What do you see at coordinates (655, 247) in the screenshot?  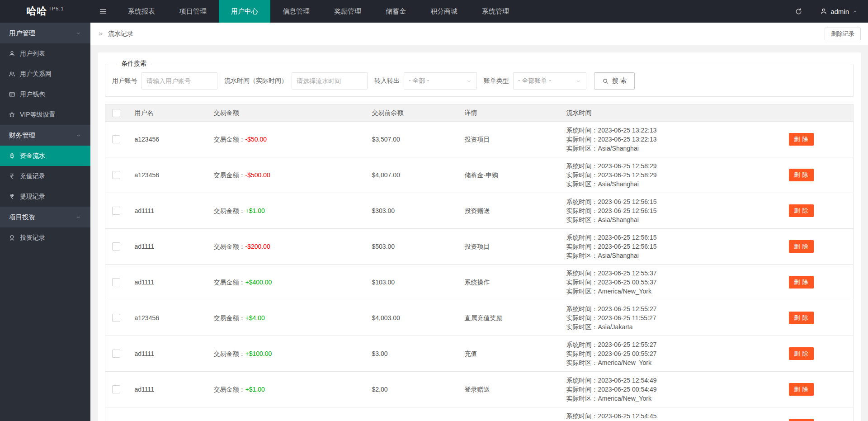 I see `time-cell: 系统时间：2023-06-25 12:56:15 实际时间：2023-06-25…` at bounding box center [655, 247].